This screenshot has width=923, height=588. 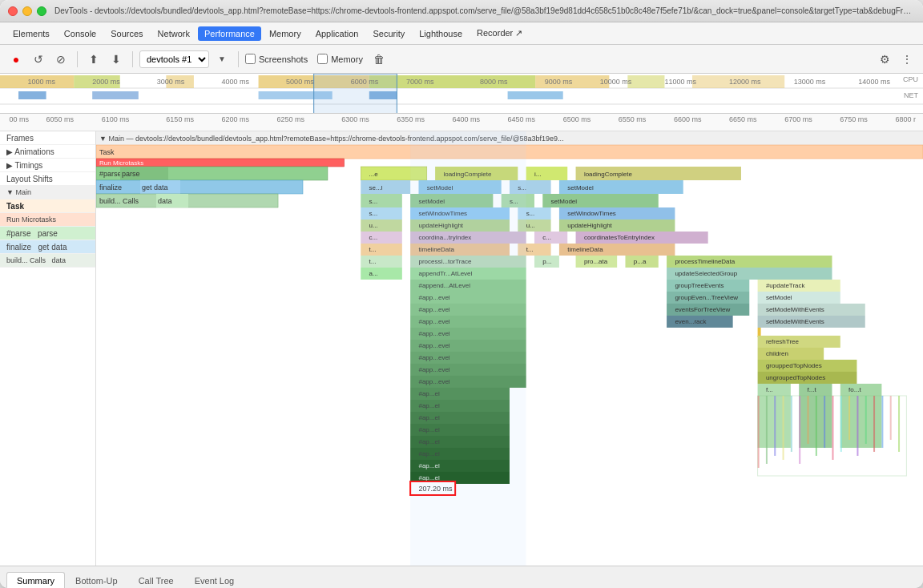 I want to click on settings-button: ⚙, so click(x=885, y=59).